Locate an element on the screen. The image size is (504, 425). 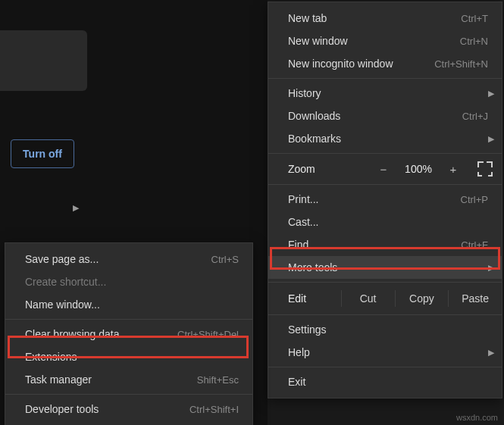
menu-shortcut: Ctrl+T is located at coordinates (474, 18).